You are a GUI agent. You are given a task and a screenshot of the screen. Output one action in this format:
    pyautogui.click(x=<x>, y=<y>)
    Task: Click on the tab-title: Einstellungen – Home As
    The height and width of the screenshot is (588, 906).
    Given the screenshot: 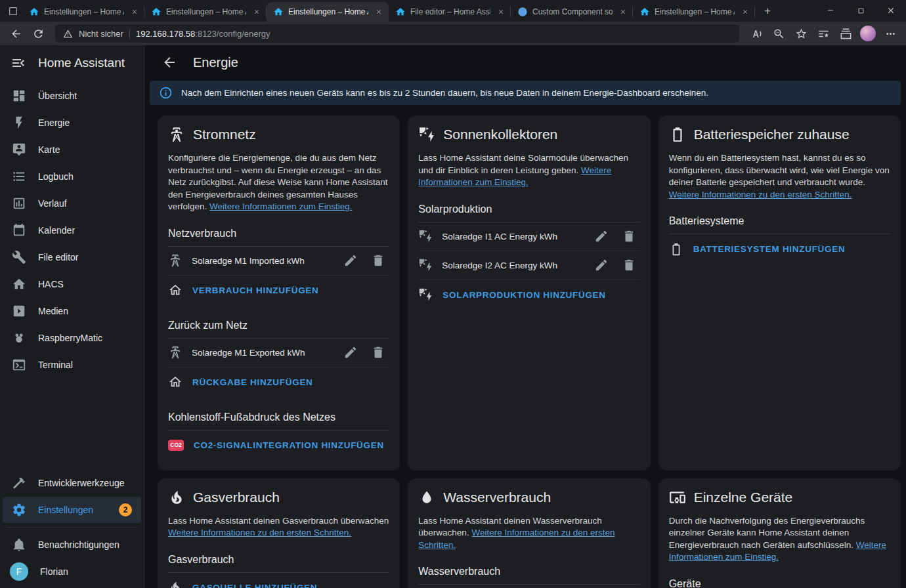 What is the action you would take?
    pyautogui.click(x=328, y=12)
    